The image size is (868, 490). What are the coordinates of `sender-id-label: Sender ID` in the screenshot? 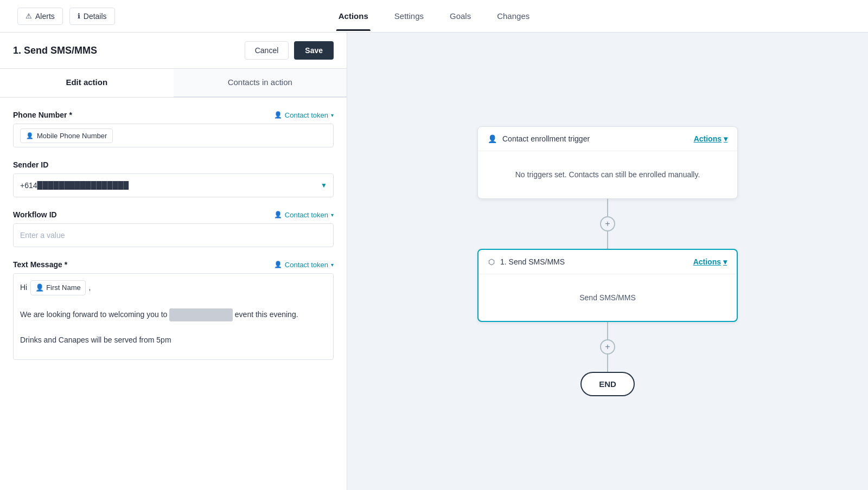 It's located at (30, 165).